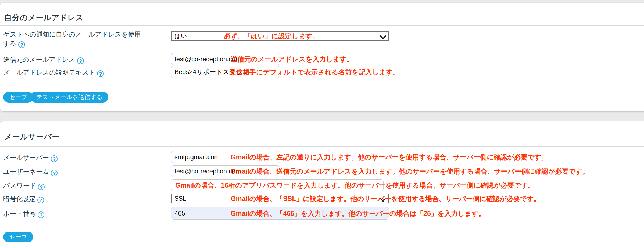 This screenshot has height=248, width=644. Describe the element at coordinates (389, 157) in the screenshot. I see `annotation-mail-server: Gmailの場合、左記の通りに入力します。他のサーバーを使用する場合、サーバー側…` at that location.